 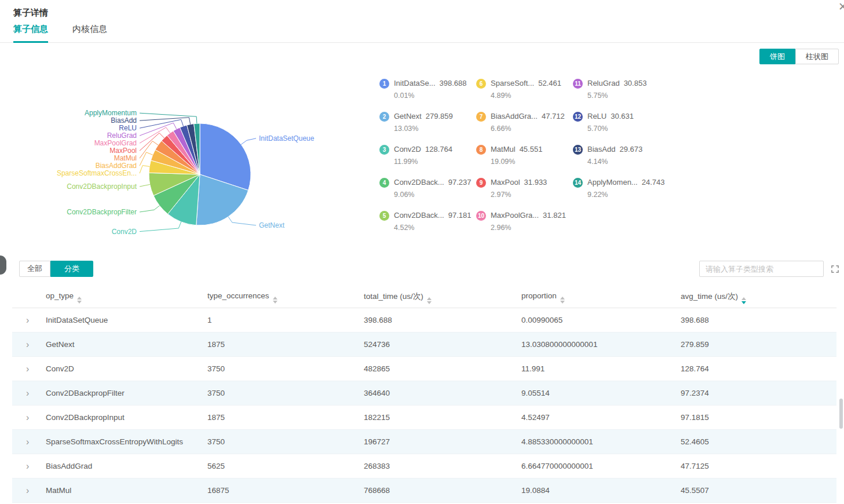 What do you see at coordinates (553, 116) in the screenshot?
I see `legend-value: 47.712` at bounding box center [553, 116].